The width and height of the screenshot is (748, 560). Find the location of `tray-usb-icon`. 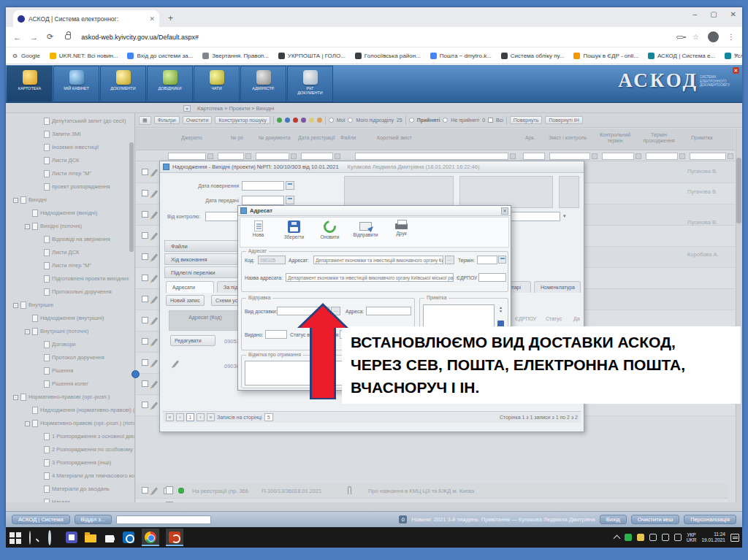

tray-usb-icon is located at coordinates (665, 537).